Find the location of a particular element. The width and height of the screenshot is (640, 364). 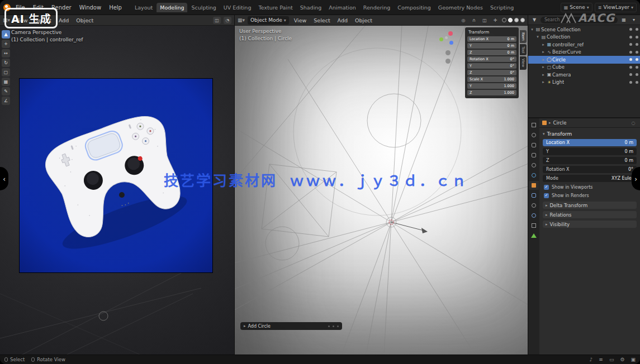

properties-tab-output-icon is located at coordinates (534, 145).